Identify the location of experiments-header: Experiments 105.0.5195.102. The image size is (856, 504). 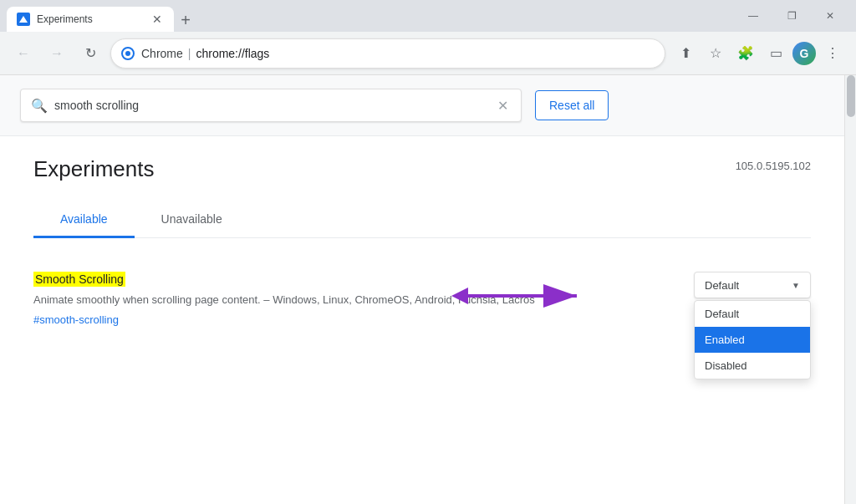
(422, 169).